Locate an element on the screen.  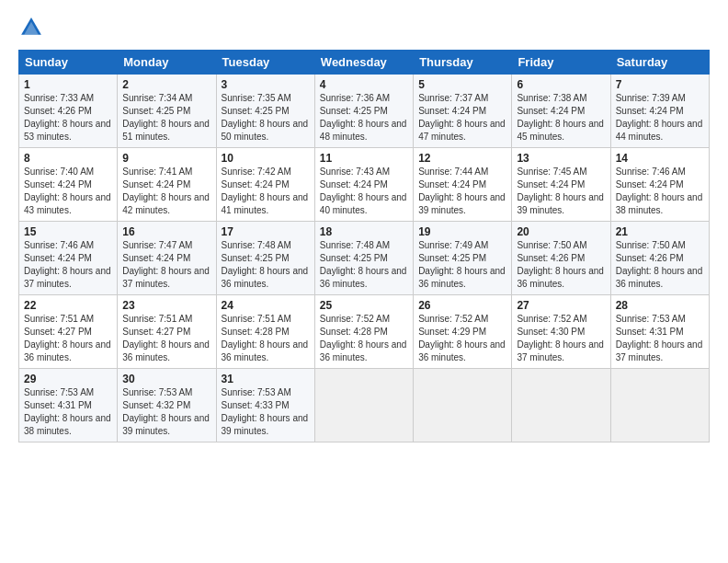
calendar-cell: 12 Sunrise: 7:44 AMSunset: 4:24 PMDaylig… is located at coordinates (463, 185).